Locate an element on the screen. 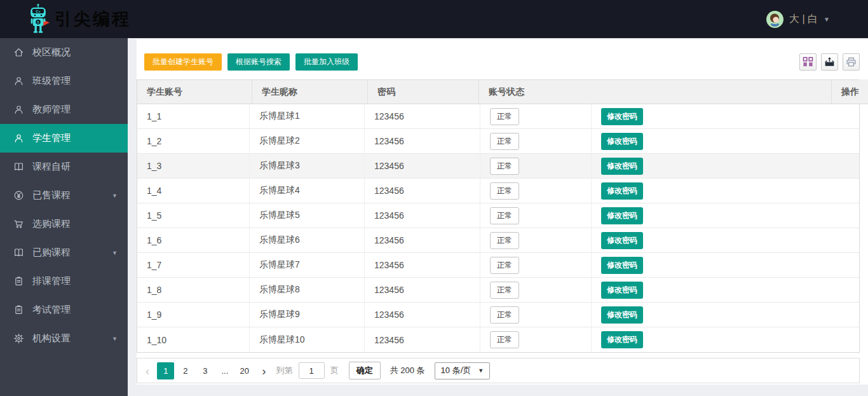  export-button is located at coordinates (830, 62).